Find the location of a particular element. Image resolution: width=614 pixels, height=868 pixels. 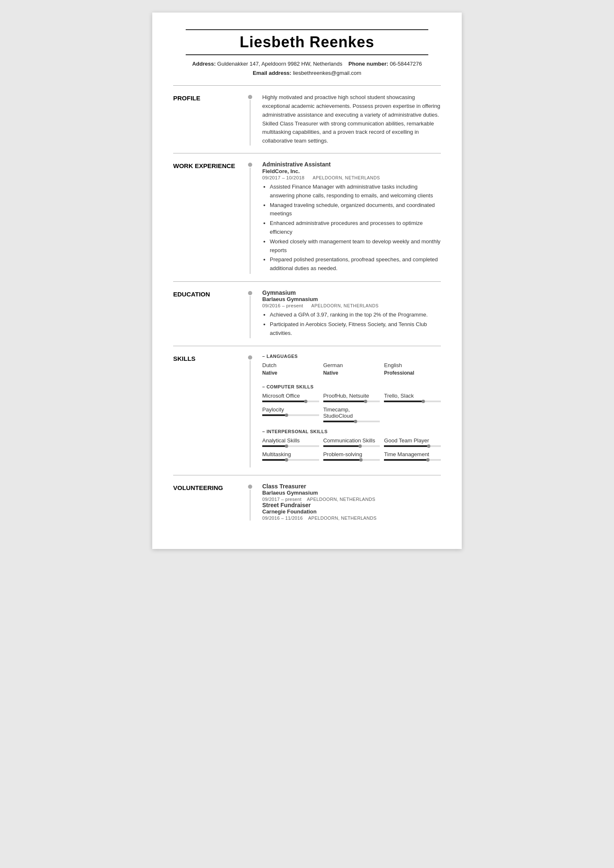

languages-grid: Dutch Native German Native English Profe… is located at coordinates (351, 370).